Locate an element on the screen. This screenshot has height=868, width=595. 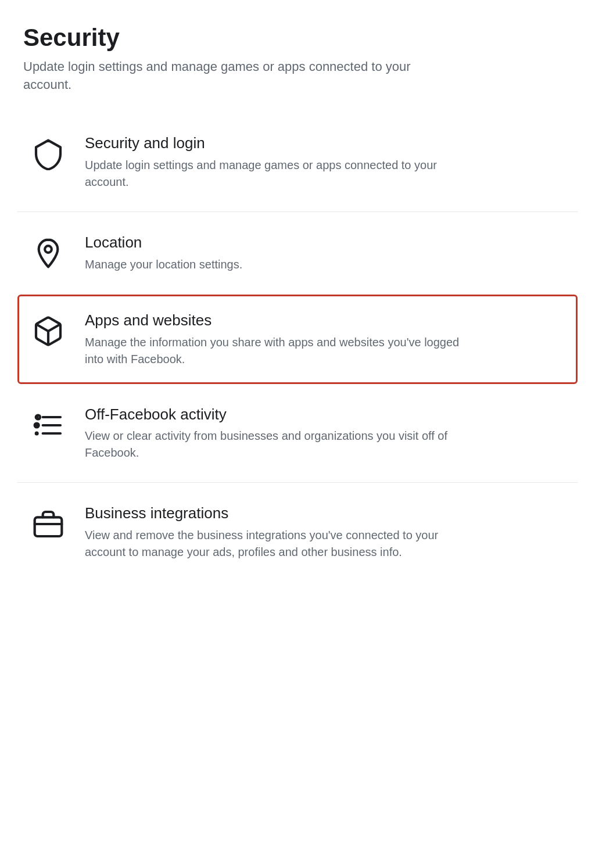
menu-item-desc-off-facebook-activity: View or clear activity from businesses a… is located at coordinates (282, 444).